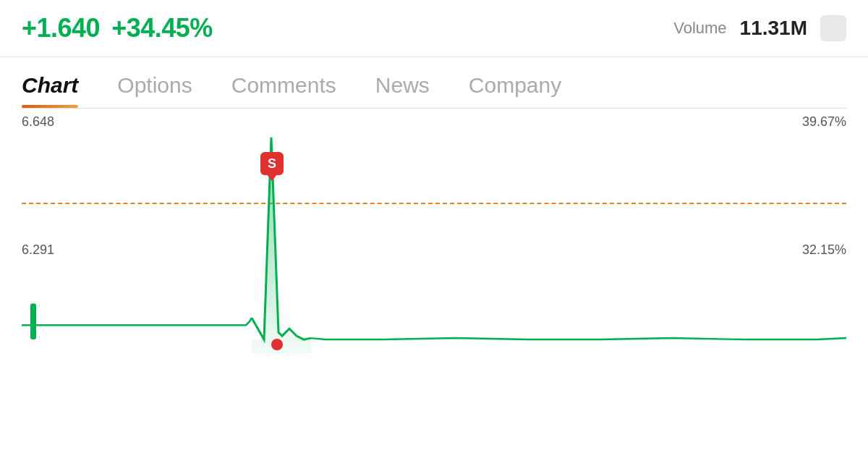 This screenshot has width=868, height=456. Describe the element at coordinates (33, 321) in the screenshot. I see `small-bar` at that location.